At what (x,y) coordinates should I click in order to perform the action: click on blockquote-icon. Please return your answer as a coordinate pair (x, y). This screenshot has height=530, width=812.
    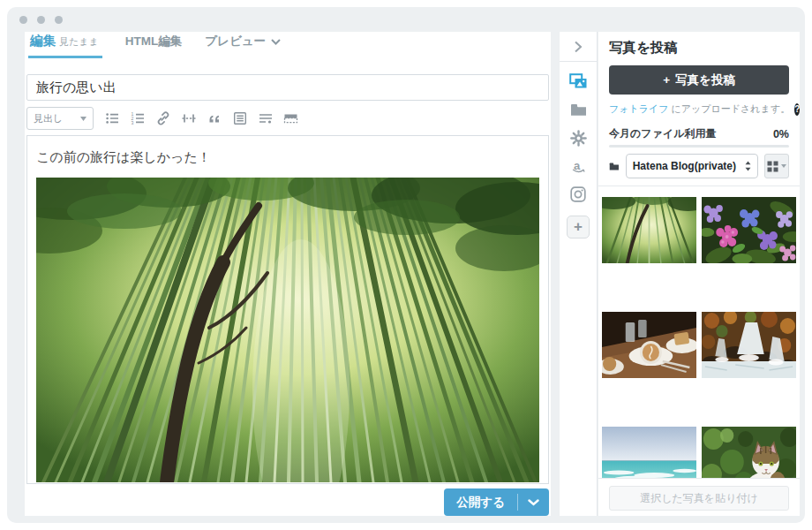
    Looking at the image, I should click on (214, 118).